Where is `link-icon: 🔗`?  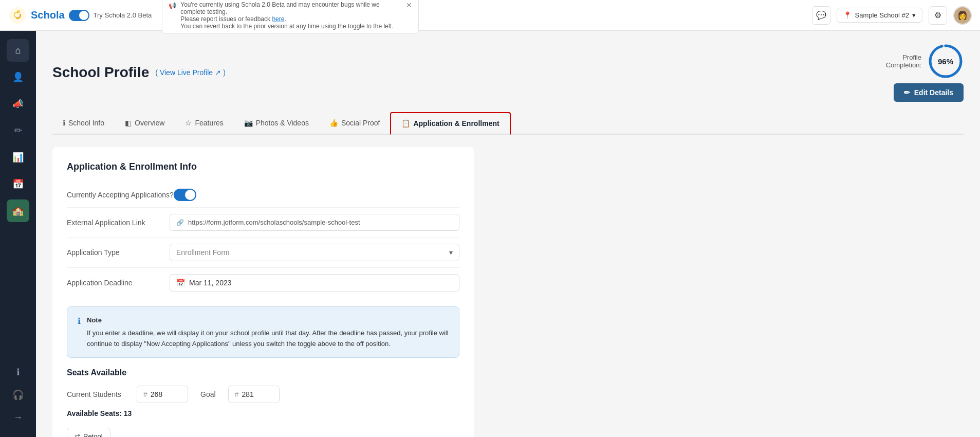 link-icon: 🔗 is located at coordinates (180, 223).